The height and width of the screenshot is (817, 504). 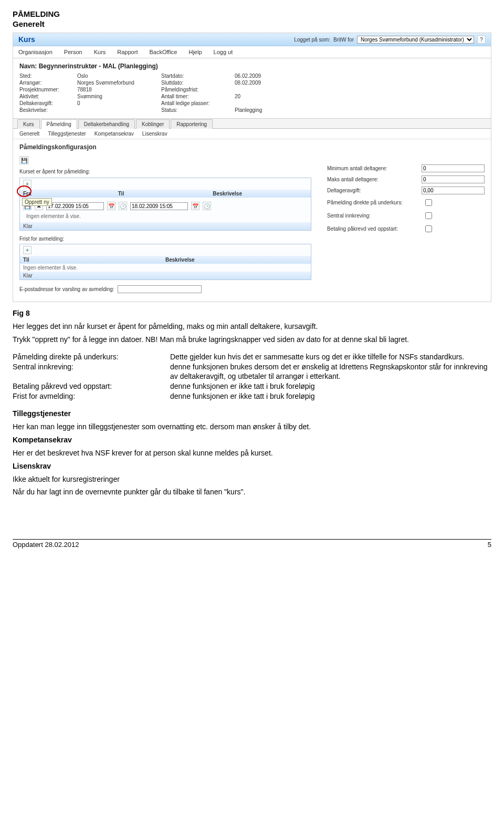 I want to click on betaling-checkbox, so click(x=428, y=229).